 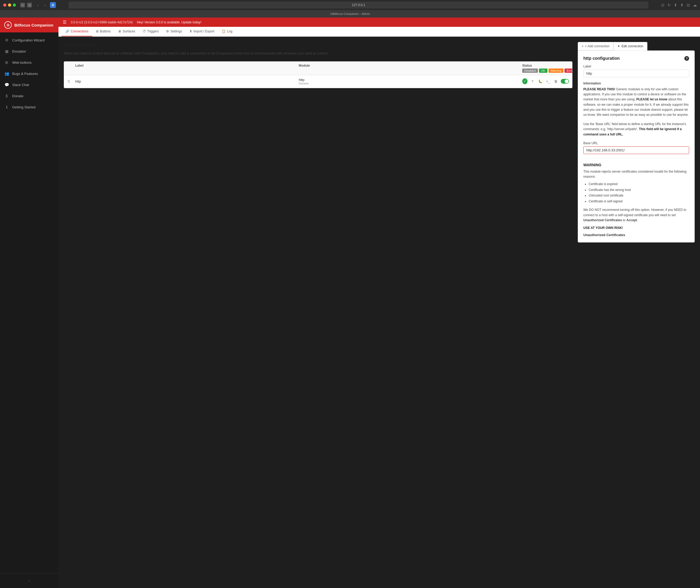 I want to click on add-connection-tab: + + Add connection, so click(x=596, y=46).